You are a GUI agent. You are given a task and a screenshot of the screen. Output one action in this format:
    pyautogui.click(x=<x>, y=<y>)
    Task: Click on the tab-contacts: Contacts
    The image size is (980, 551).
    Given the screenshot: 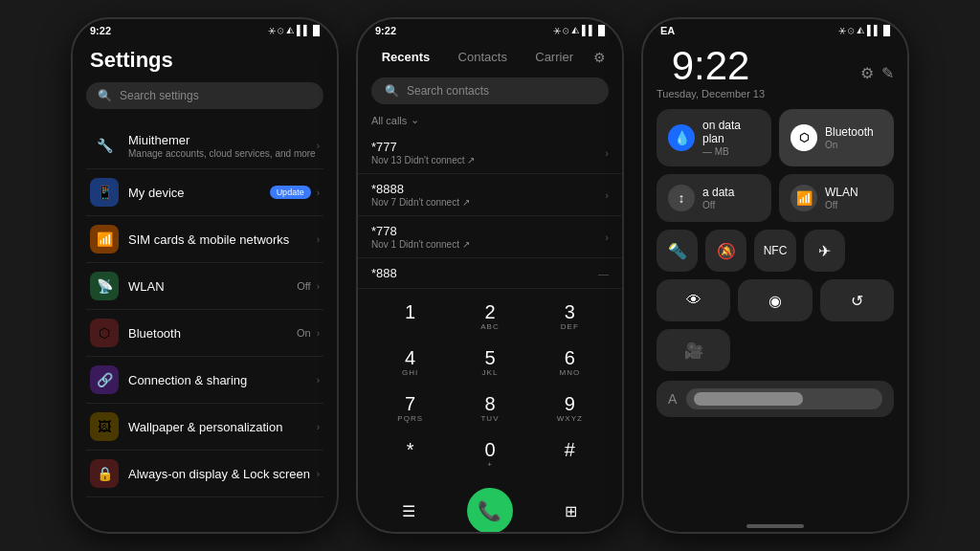 What is the action you would take?
    pyautogui.click(x=482, y=57)
    